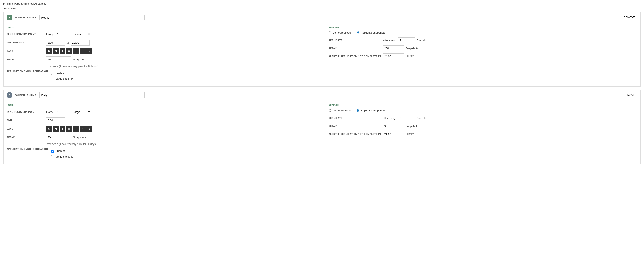 This screenshot has height=280, width=644. Describe the element at coordinates (56, 43) in the screenshot. I see `time-from-input-hourly` at that location.